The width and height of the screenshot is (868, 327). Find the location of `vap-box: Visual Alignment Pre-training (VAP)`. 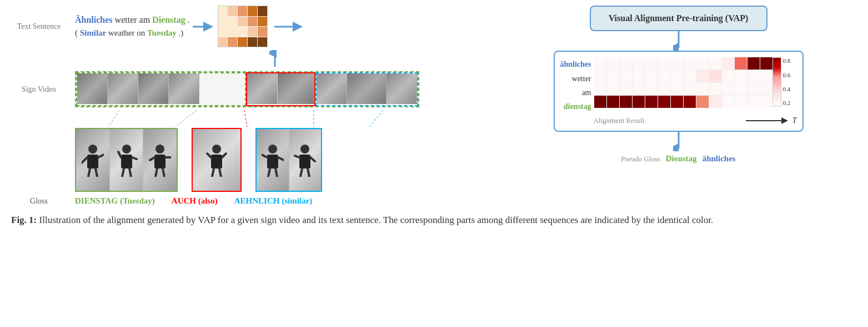

vap-box: Visual Alignment Pre-training (VAP) is located at coordinates (679, 18).